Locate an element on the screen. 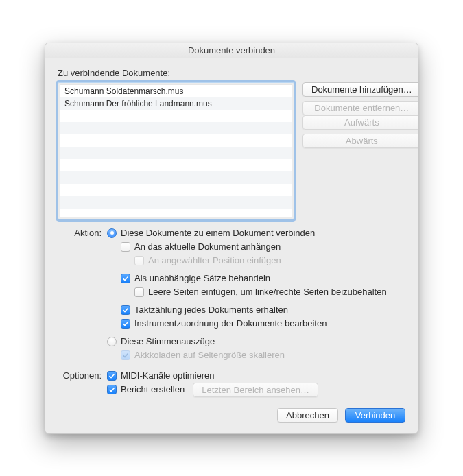 This screenshot has height=476, width=463. options-label: Optionen: is located at coordinates (80, 383).